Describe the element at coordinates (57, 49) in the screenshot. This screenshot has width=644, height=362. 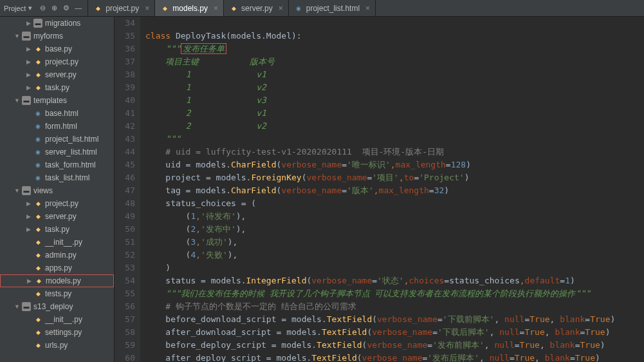
I see `tree-item: ▶◆base.py` at that location.